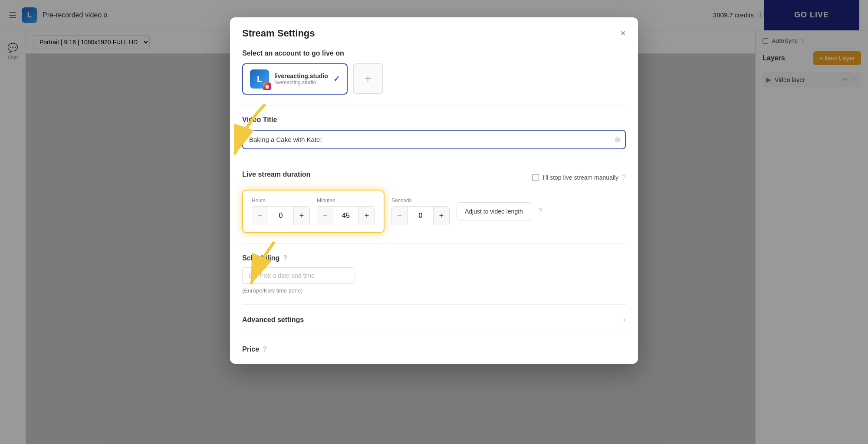  What do you see at coordinates (273, 320) in the screenshot?
I see `advanced-label: Advanced settings` at bounding box center [273, 320].